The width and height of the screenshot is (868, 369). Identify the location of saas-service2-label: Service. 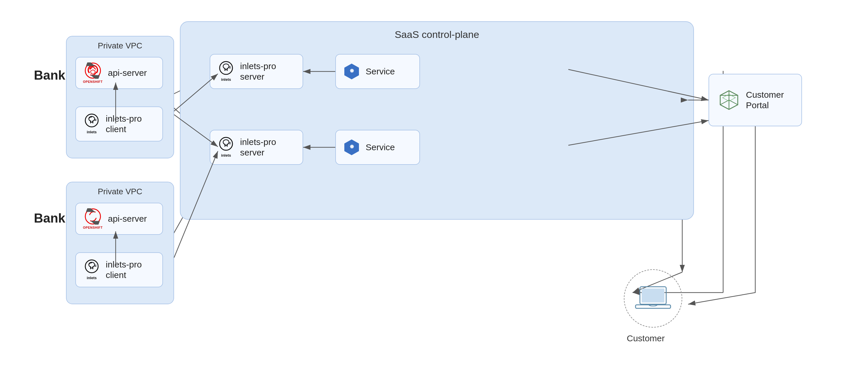
(380, 147).